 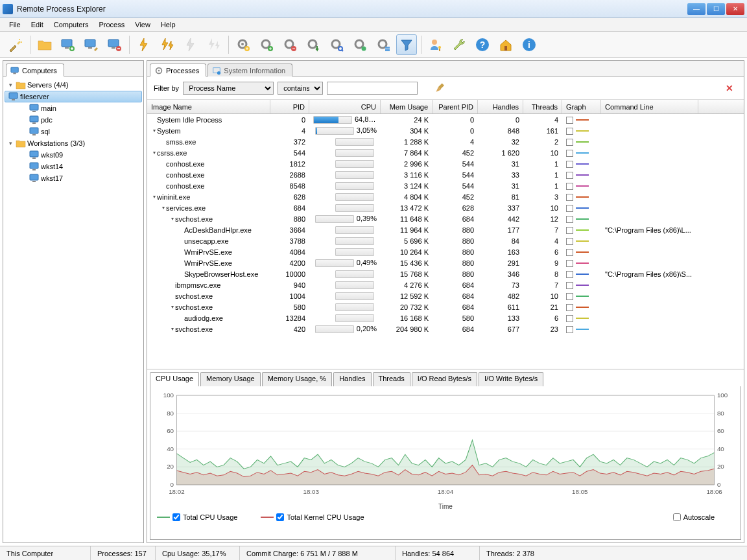 I want to click on process-row: System Idle Process 0 64,83% 24 K 0 0 4, so click(x=445, y=119).